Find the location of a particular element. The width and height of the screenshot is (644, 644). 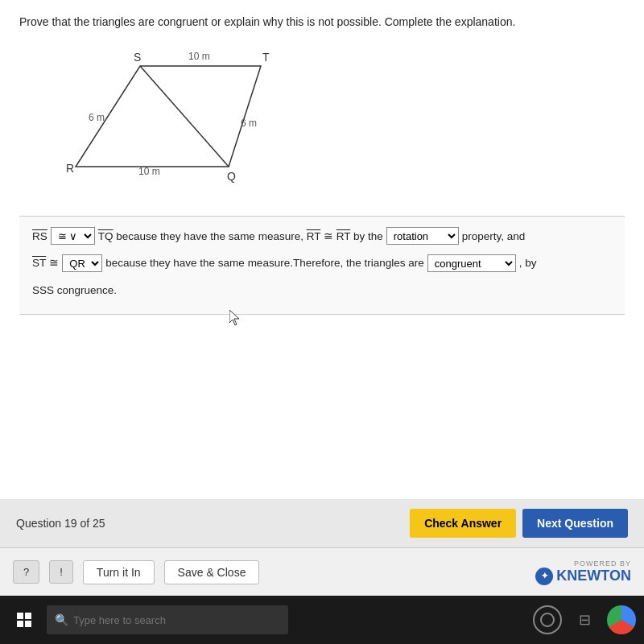

segment-st: ST is located at coordinates (39, 263).